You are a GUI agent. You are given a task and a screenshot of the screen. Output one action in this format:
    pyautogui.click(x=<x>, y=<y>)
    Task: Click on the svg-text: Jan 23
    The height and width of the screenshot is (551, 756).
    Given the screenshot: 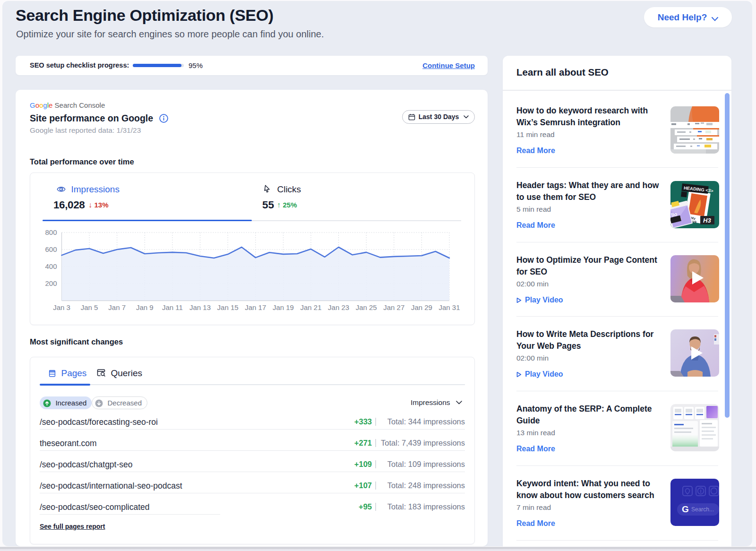 What is the action you would take?
    pyautogui.click(x=338, y=307)
    